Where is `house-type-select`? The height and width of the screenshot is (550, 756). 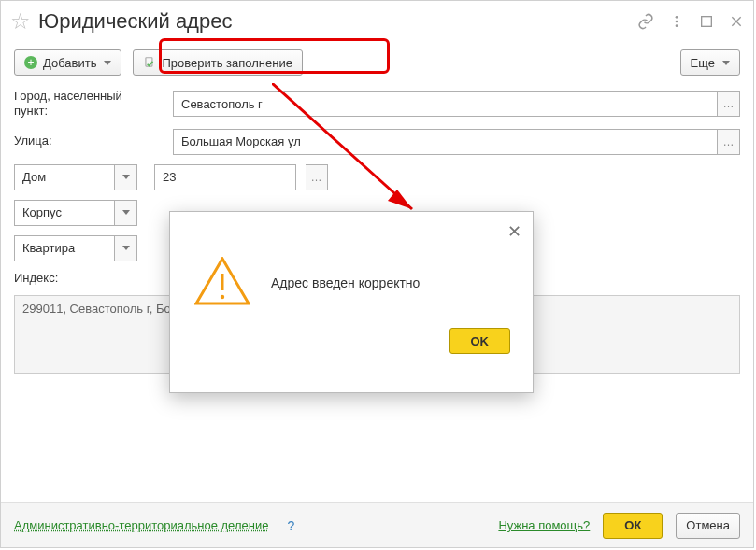
house-type-select is located at coordinates (64, 177).